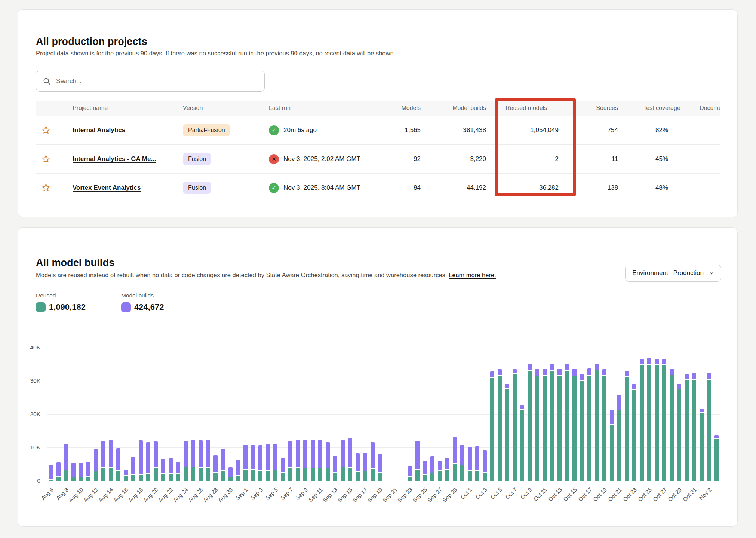 The height and width of the screenshot is (538, 756). I want to click on col-reused-models: Reused models, so click(535, 108).